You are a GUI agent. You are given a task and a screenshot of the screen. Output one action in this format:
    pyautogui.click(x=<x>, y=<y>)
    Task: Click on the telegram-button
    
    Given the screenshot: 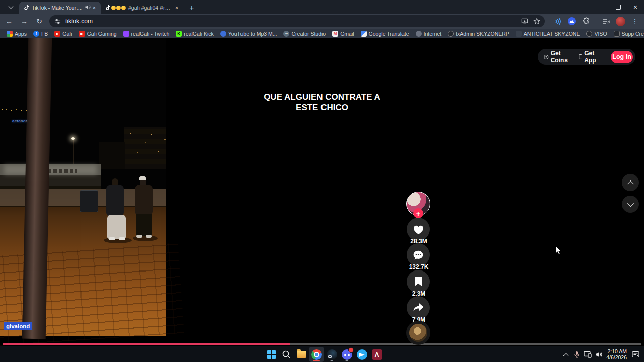 What is the action you would take?
    pyautogui.click(x=362, y=354)
    